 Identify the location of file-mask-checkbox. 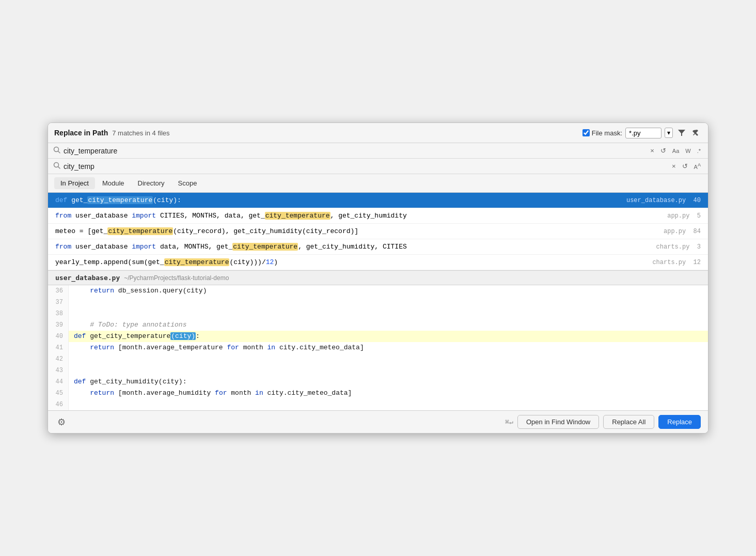
(586, 133).